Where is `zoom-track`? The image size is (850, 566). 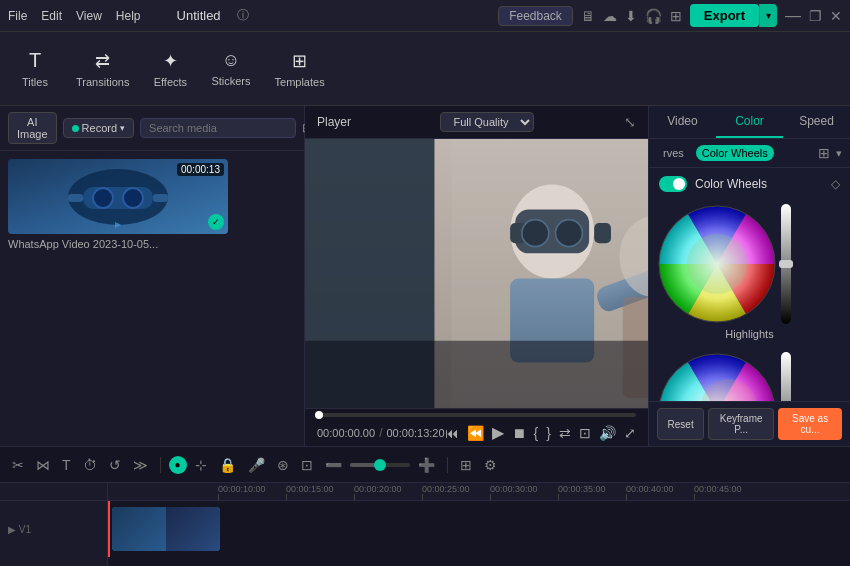
zoom-track is located at coordinates (380, 465).